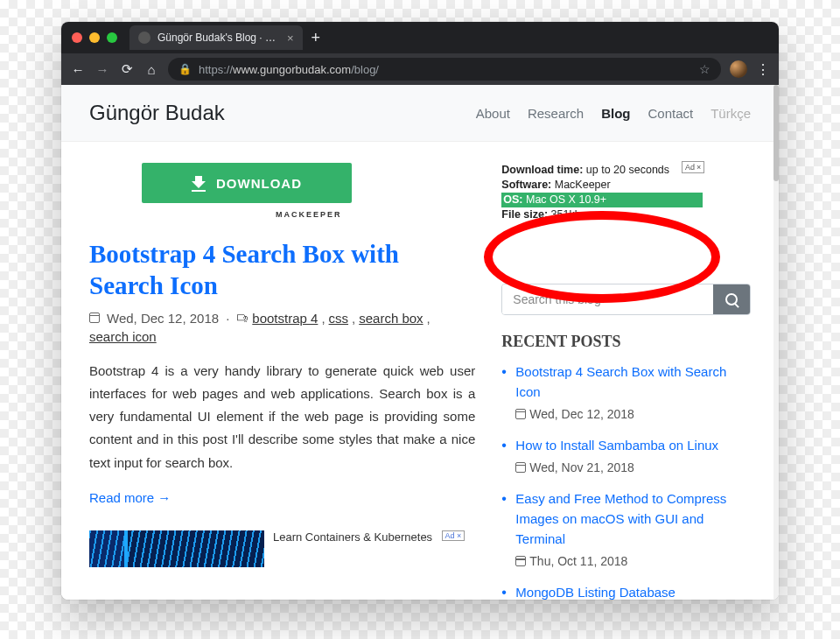  I want to click on ad-download-button: DOWNLOAD, so click(247, 183).